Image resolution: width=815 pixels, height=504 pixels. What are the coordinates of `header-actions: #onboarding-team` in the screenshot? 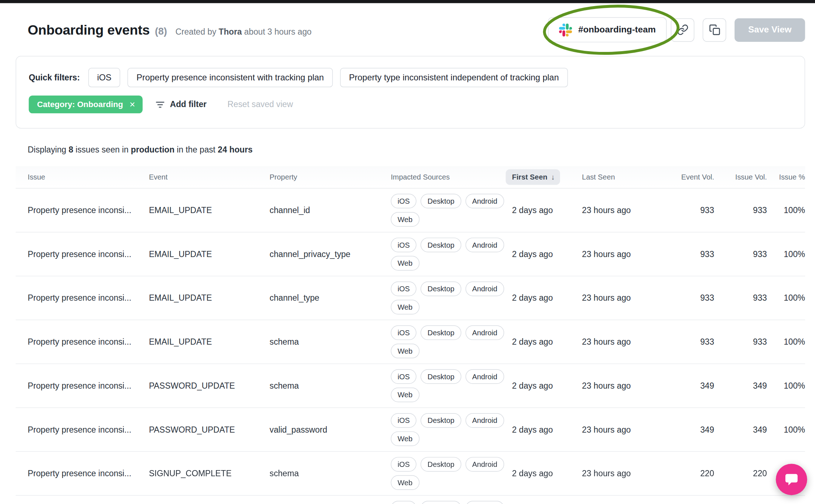 It's located at (677, 30).